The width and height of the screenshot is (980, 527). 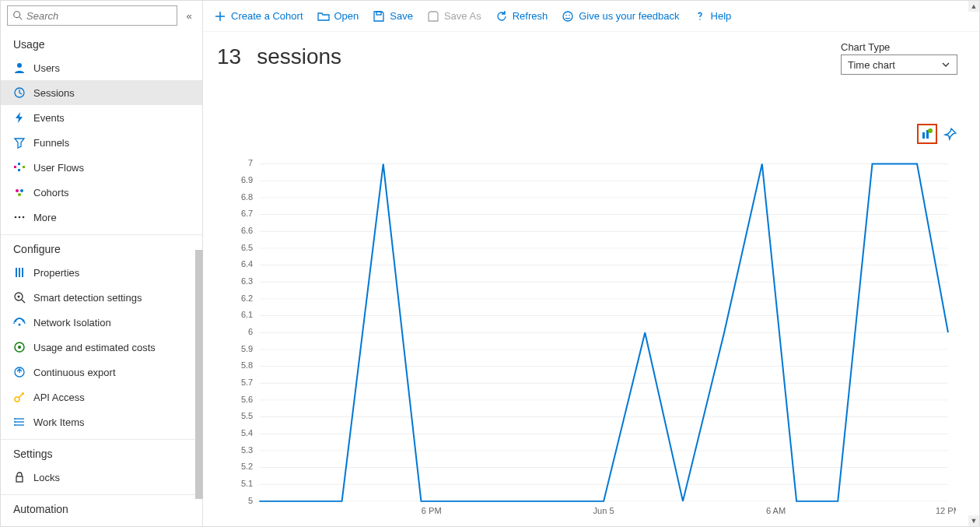 What do you see at coordinates (247, 248) in the screenshot?
I see `svg-text: 6.5` at bounding box center [247, 248].